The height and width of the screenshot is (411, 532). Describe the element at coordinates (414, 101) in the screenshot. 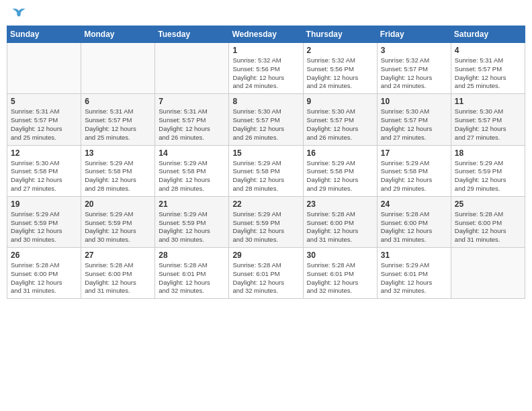

I see `day-number: 10` at that location.